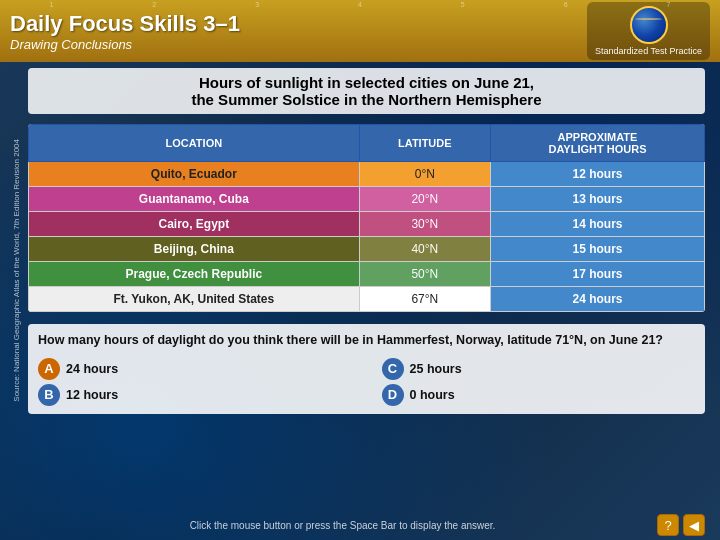 The height and width of the screenshot is (540, 720). What do you see at coordinates (194, 224) in the screenshot?
I see `cell-location: Cairo, Egypt` at bounding box center [194, 224].